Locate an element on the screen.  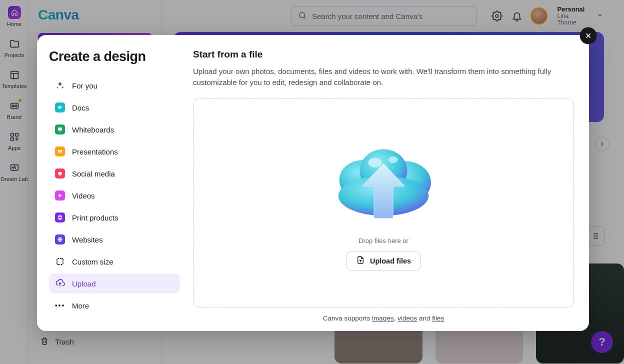
nav-label: Custom size is located at coordinates (93, 262).